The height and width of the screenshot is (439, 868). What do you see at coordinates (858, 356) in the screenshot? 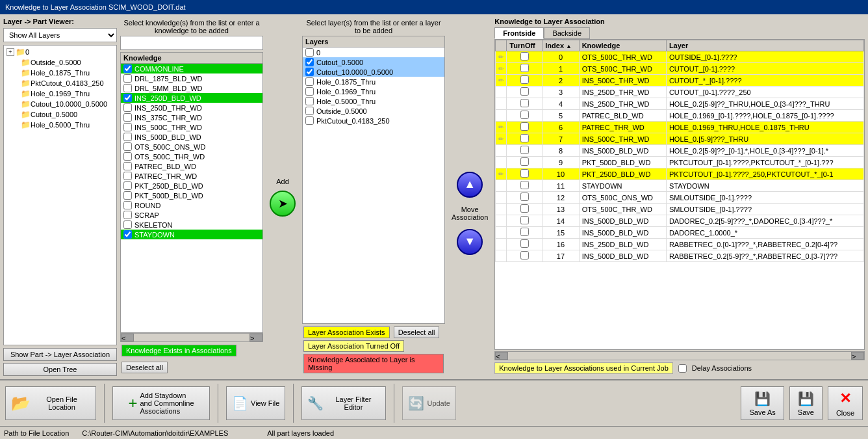
I see `scroll-right-table: >` at bounding box center [858, 356].